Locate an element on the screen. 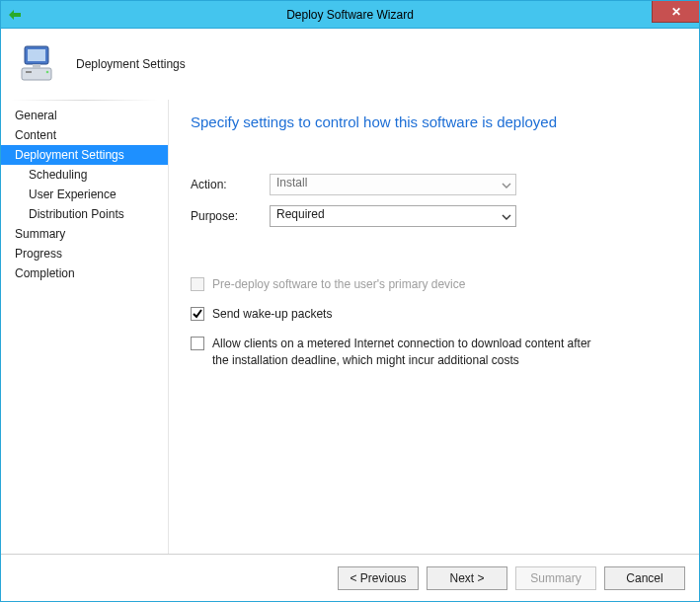 Image resolution: width=700 pixels, height=602 pixels. wizard-header: Deployment Settings is located at coordinates (350, 64).